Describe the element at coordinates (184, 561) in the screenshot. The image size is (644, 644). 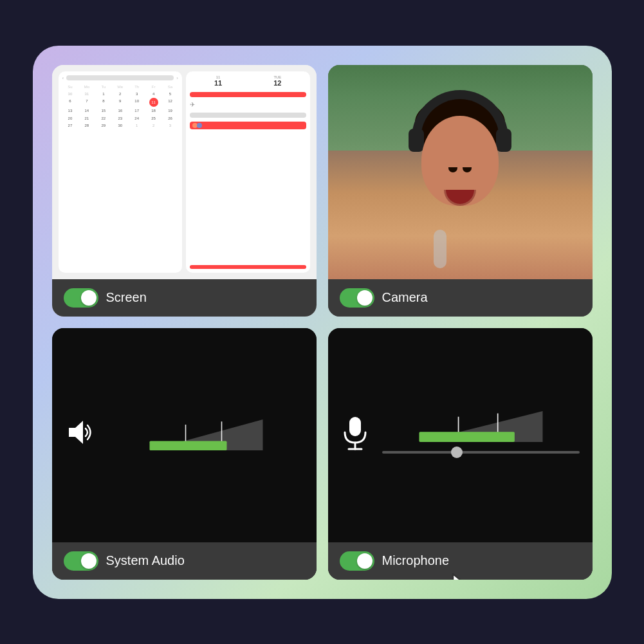
I see `audio-footer: System Audio` at that location.